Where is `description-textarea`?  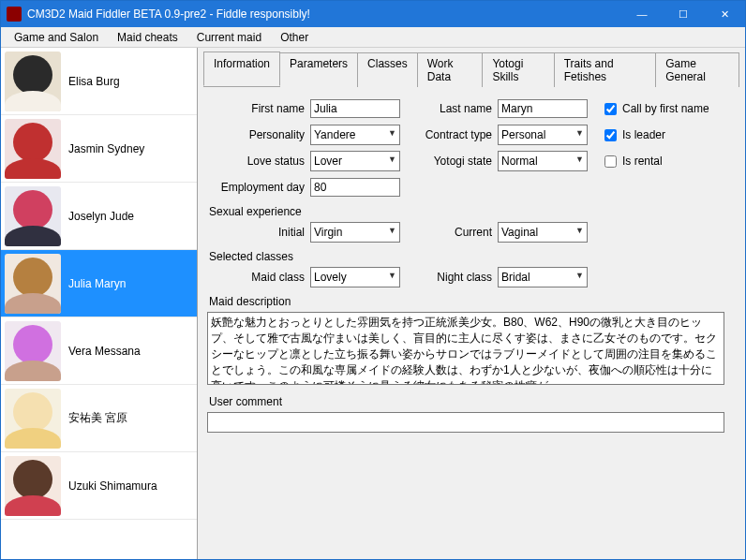 description-textarea is located at coordinates (466, 348).